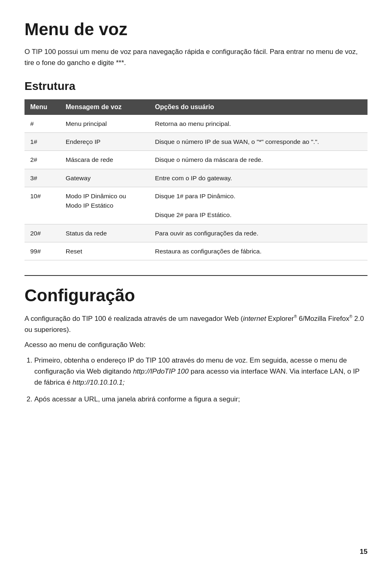  What do you see at coordinates (258, 160) in the screenshot?
I see `cell-options: Disque o número da máscara de rede.` at bounding box center [258, 160].